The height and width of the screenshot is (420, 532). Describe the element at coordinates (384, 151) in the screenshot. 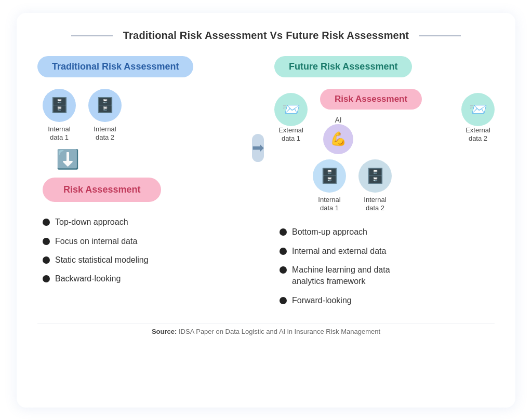

I see `future-diagram-layout: 📨 Externaldata 1 Risk Assessment AI 💪` at that location.